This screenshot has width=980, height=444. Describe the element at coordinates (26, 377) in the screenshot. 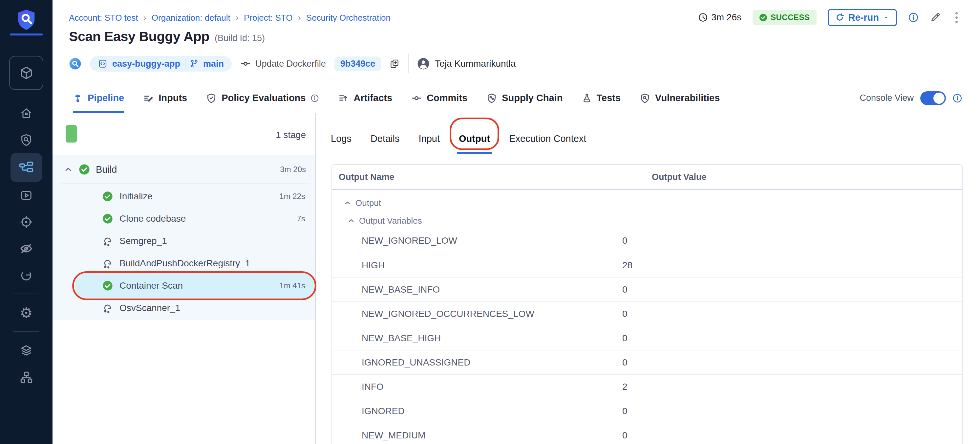

I see `nav-item-org-structure` at that location.